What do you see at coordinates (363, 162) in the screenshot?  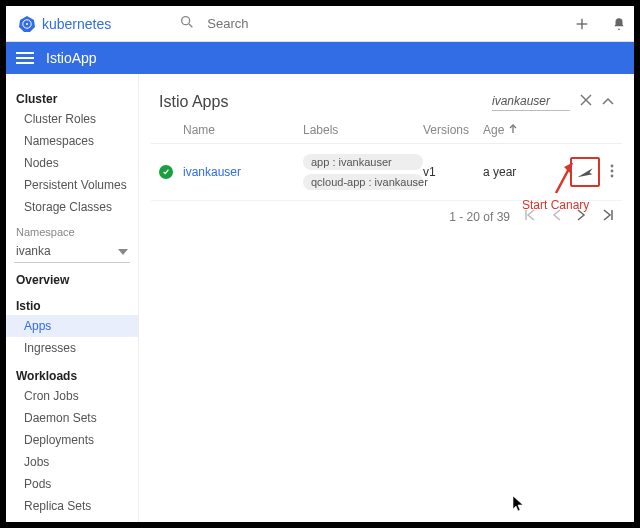 I see `label-chip: app : ivankauser` at bounding box center [363, 162].